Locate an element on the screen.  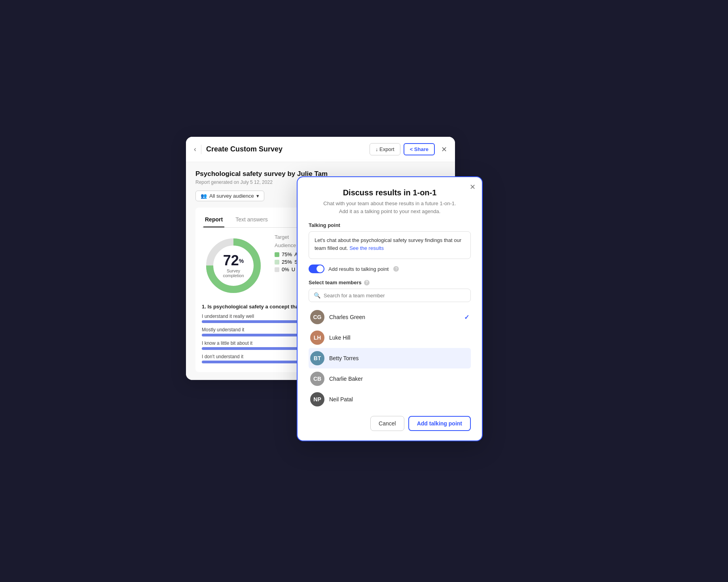
avatar-charles: CG is located at coordinates (317, 317).